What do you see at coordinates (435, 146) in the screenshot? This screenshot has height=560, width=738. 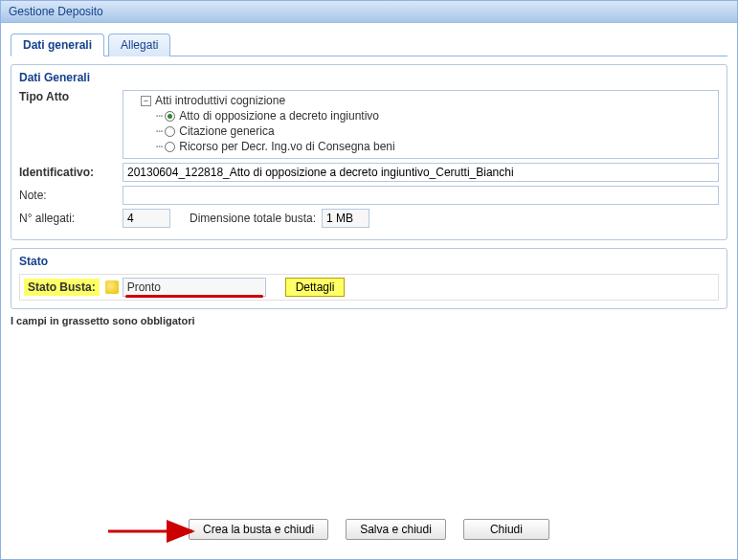 I see `tree-option: ⋯ Ricorso per Decr. Ing.vo di Consegna b…` at bounding box center [435, 146].